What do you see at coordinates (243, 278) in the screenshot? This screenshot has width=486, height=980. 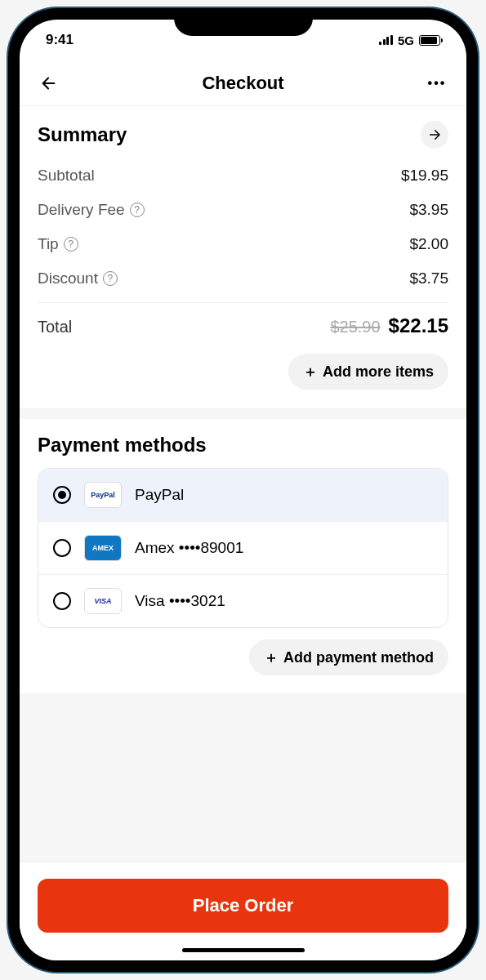 I see `summary-row: Discount? $3.75` at bounding box center [243, 278].